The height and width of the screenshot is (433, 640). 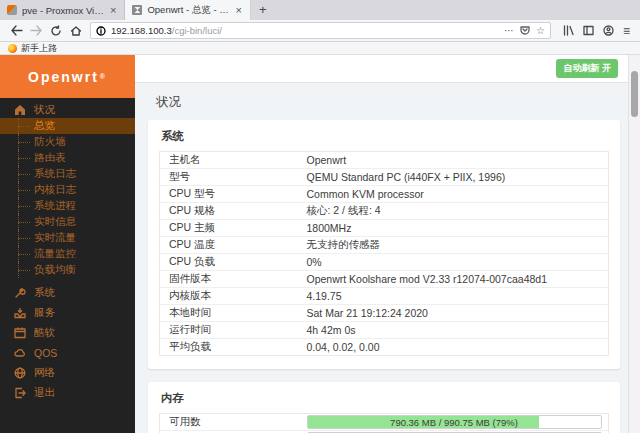 I want to click on browser-tab-luci: Openwrt - 总览 - LuCI ×, so click(x=188, y=10).